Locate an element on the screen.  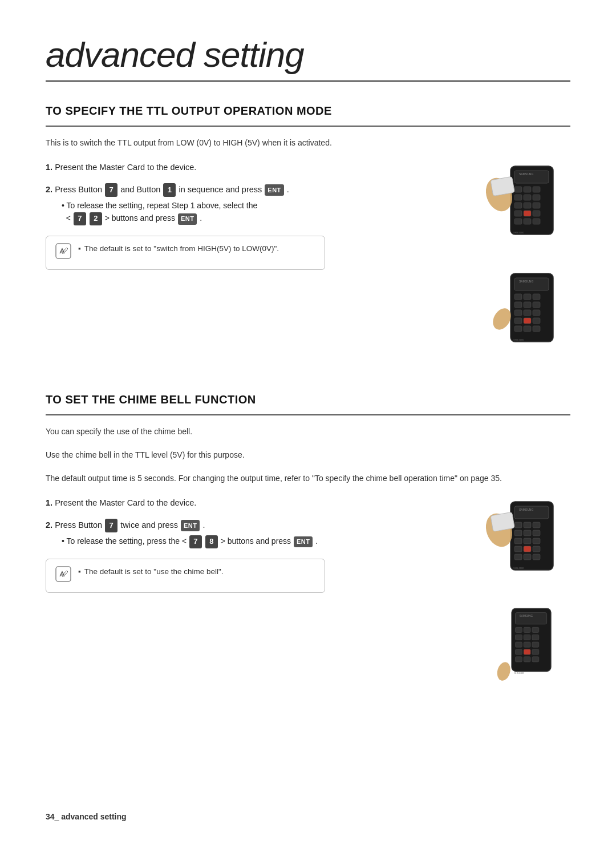
section2-bullet-btn8: 8 is located at coordinates (212, 542).